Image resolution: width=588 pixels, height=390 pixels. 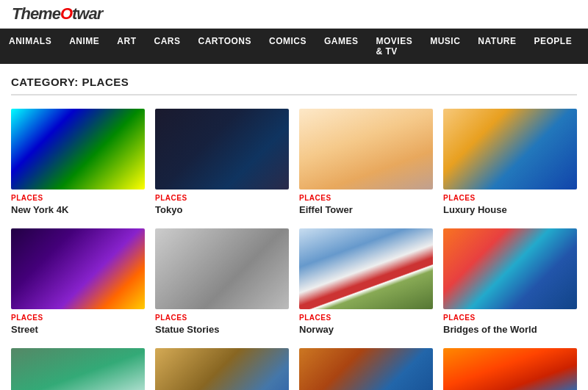 I want to click on main-nav: ANIMALSANIMEARTCARSCARTOONSCOMICSGAMESMO…, so click(x=294, y=46).